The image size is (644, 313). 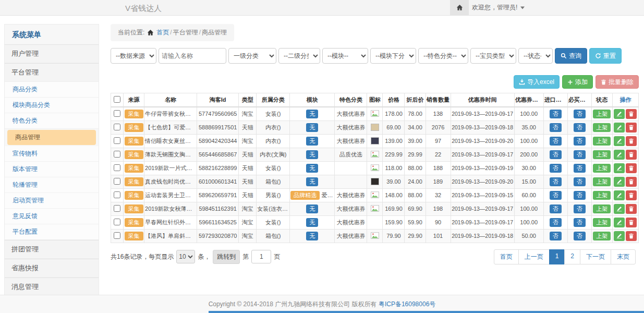 What do you see at coordinates (393, 56) in the screenshot?
I see `filter-module-sub-category-select: --模块下分类--` at bounding box center [393, 56].